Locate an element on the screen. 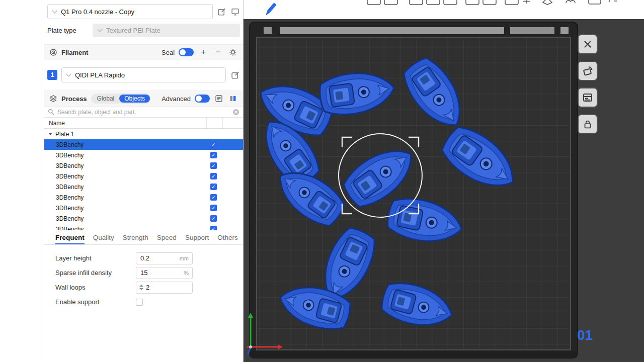  printer-preset-value: Q1 Pro 0.4 nozzle - Copy is located at coordinates (98, 12).